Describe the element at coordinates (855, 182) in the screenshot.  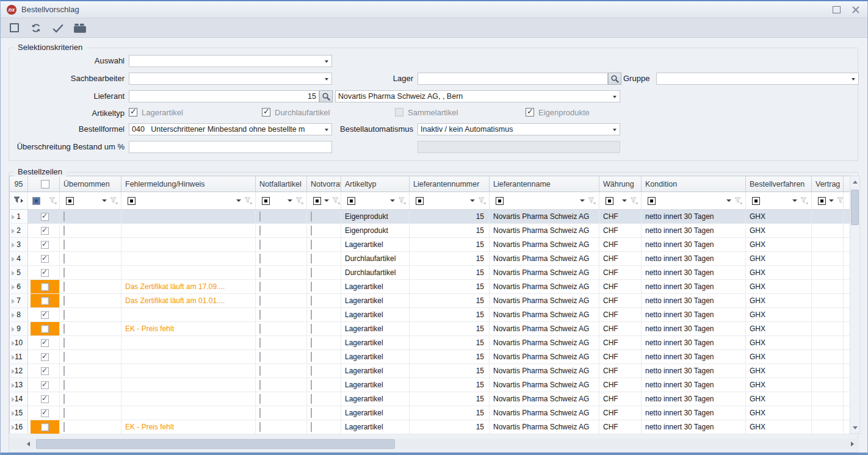
I see `scroll-up-icon` at that location.